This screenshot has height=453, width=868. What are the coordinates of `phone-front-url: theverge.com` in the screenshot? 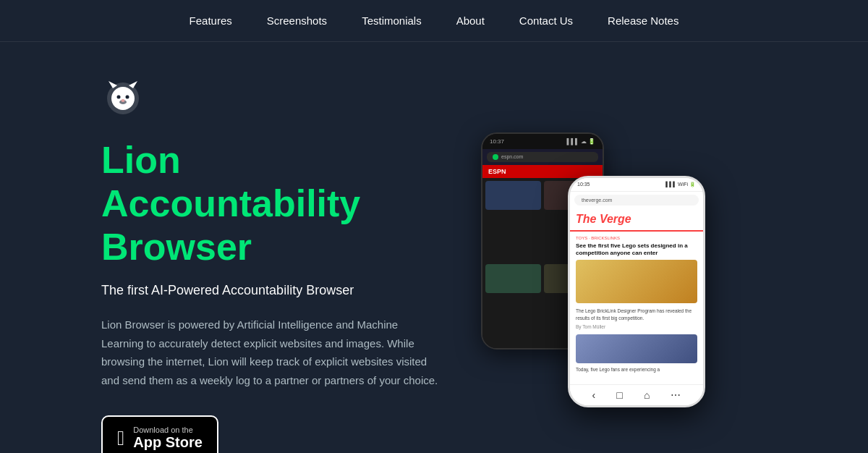 It's located at (597, 200).